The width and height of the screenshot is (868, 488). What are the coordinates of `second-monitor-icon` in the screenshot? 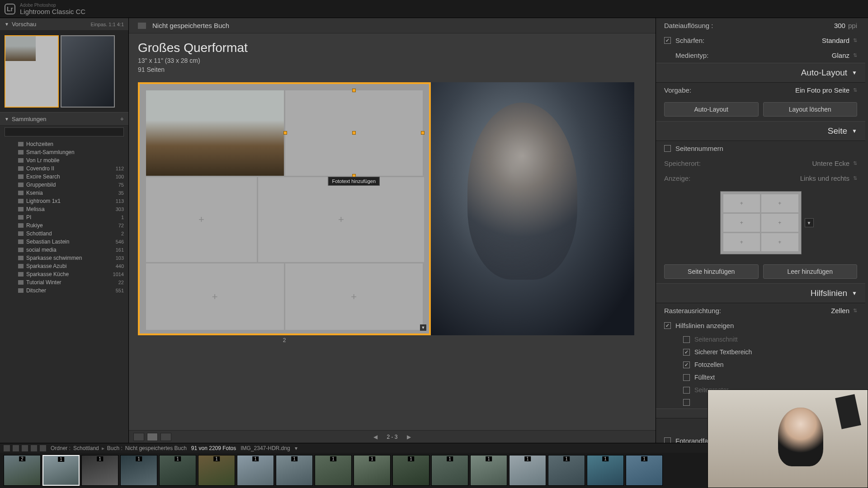 It's located at (7, 448).